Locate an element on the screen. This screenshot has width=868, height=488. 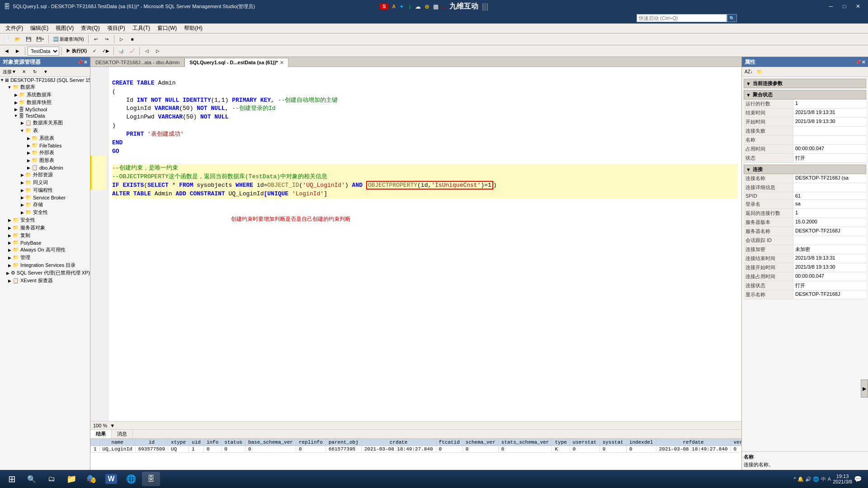
tree-item-alwayson: ▶ 📁 Always On 高可用性 is located at coordinates (45, 250).